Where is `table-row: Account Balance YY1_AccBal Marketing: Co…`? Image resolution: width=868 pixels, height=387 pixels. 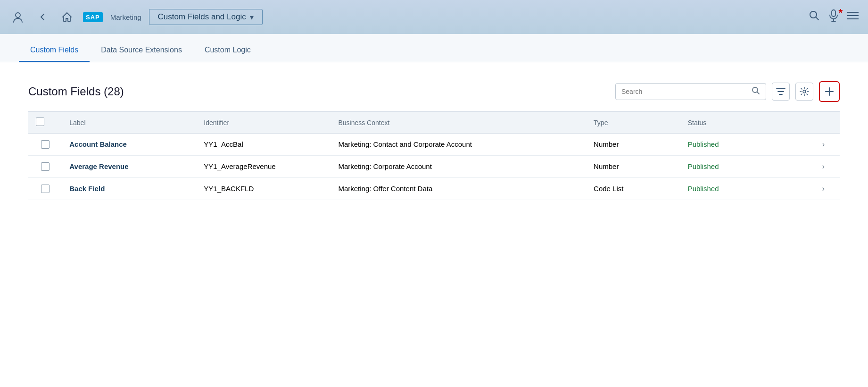
table-row: Account Balance YY1_AccBal Marketing: Co… is located at coordinates (434, 144).